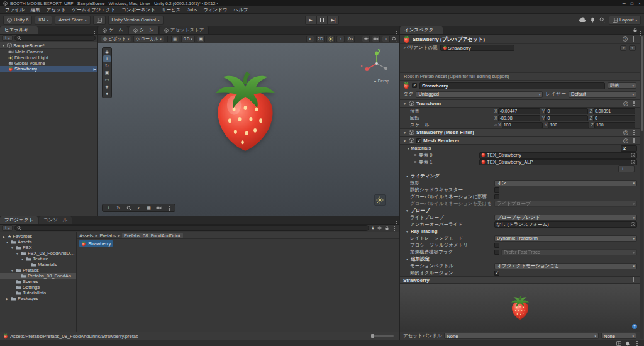 This screenshot has height=346, width=644. Describe the element at coordinates (43, 20) in the screenshot. I see `account-dropdown: KN▾` at that location.